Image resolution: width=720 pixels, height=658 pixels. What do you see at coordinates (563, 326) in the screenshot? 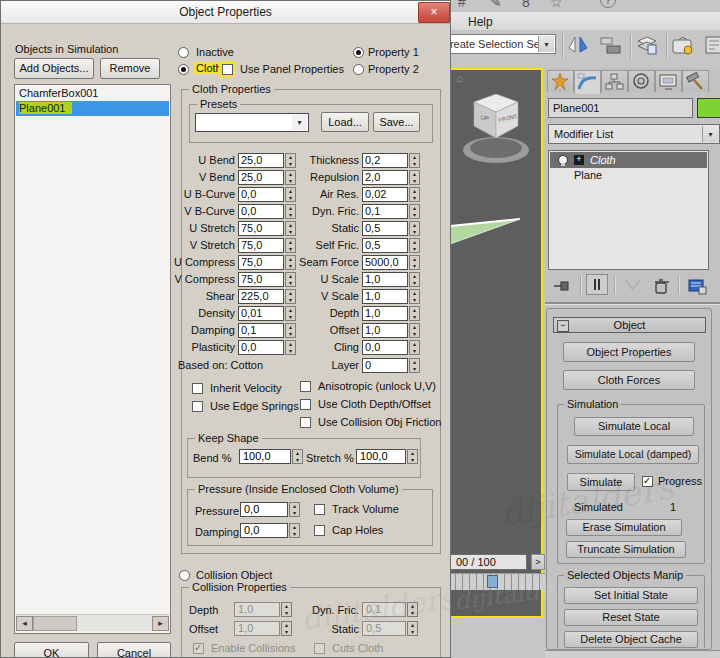
I see `collapse-icon: −` at bounding box center [563, 326].